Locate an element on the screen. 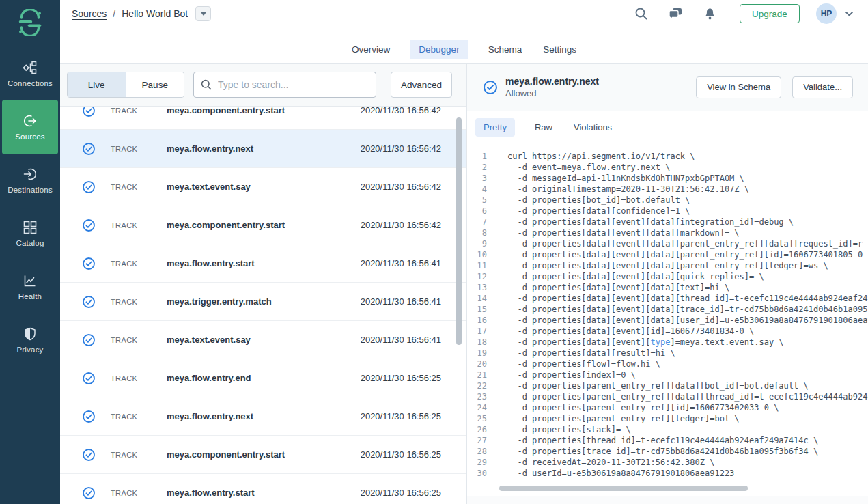 This screenshot has height=504, width=868. sidebar-item-sources: Sources is located at coordinates (30, 127).